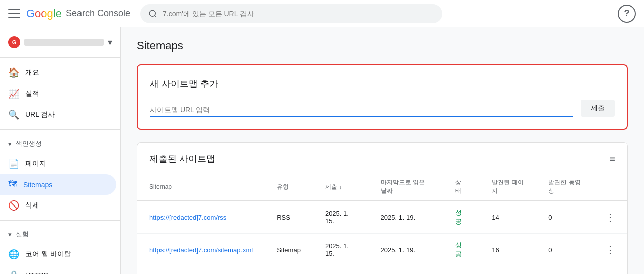 This screenshot has height=274, width=644. I want to click on site-selector: G ▾, so click(60, 42).